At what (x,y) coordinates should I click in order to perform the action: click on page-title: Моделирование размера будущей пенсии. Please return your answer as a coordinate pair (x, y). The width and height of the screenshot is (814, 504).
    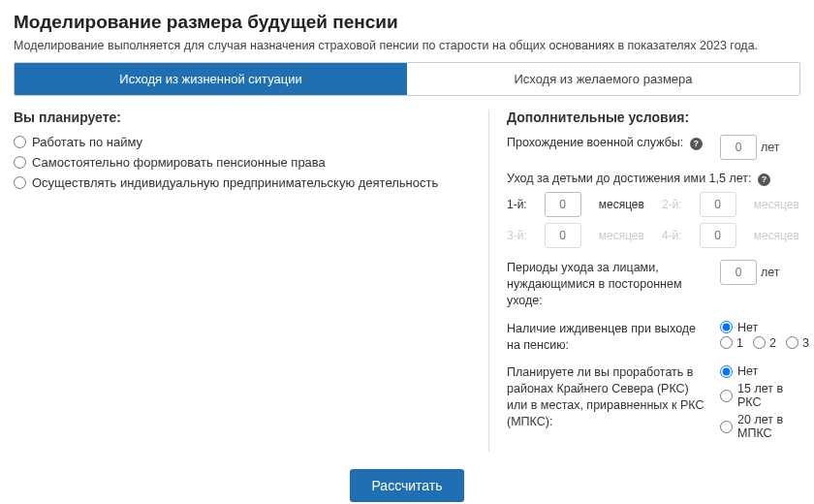
    Looking at the image, I should click on (407, 22).